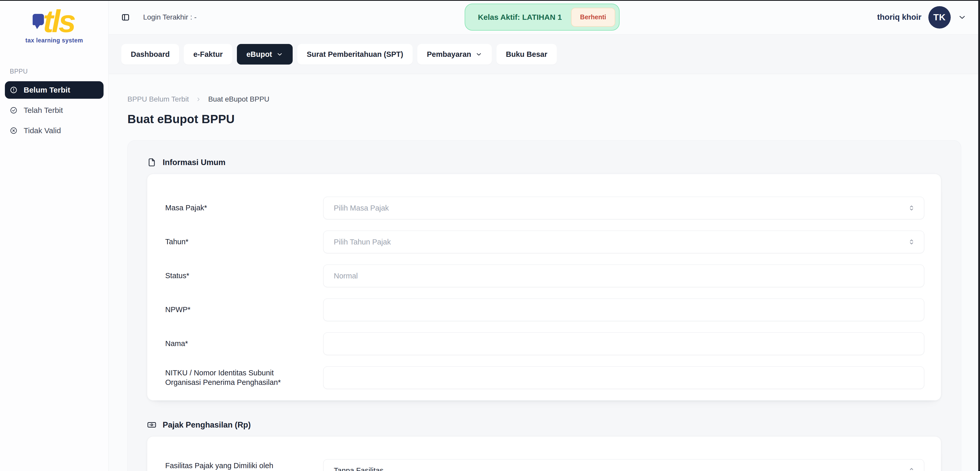 Image resolution: width=980 pixels, height=471 pixels. Describe the element at coordinates (54, 235) in the screenshot. I see `sidebar: tls tax learning system BPPU Belum Terbi…` at that location.